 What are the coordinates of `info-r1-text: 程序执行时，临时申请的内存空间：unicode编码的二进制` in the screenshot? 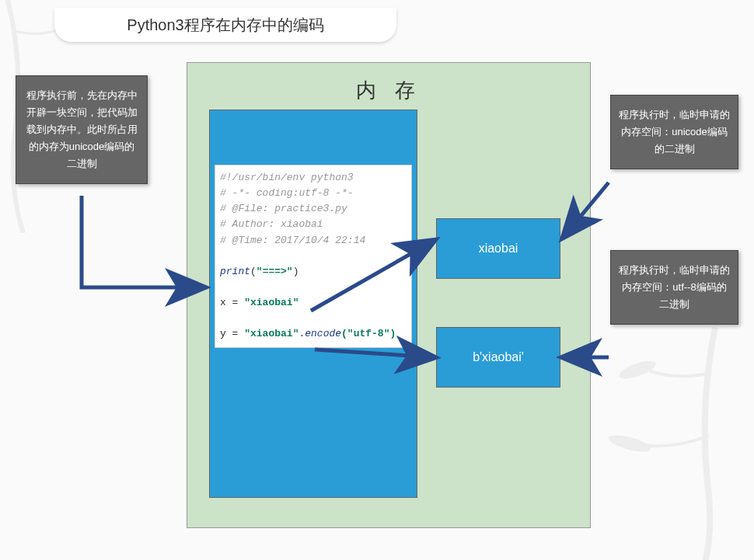 It's located at (675, 132).